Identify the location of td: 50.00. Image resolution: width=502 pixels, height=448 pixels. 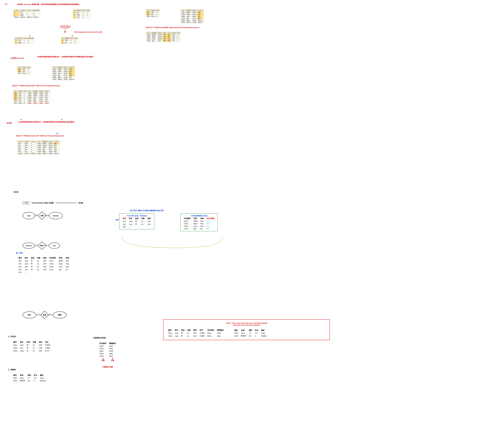
(66, 69).